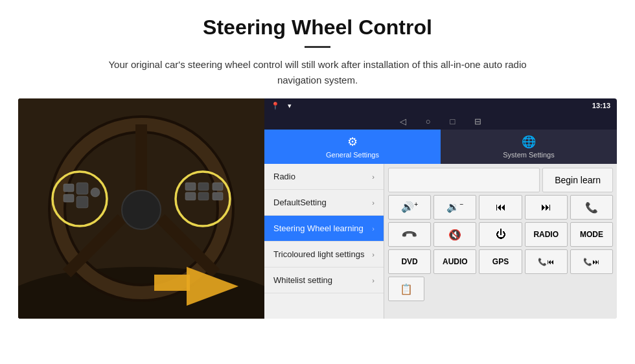  Describe the element at coordinates (455, 207) in the screenshot. I see `volume-down-icon: 🔉−` at that location.